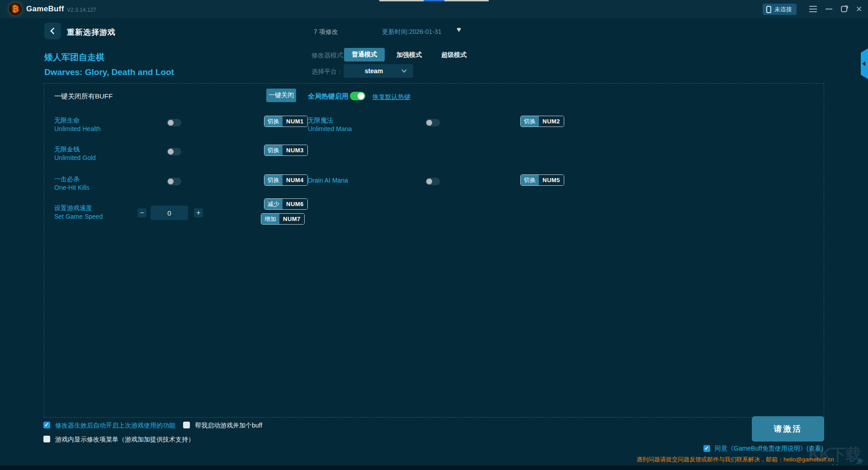 This screenshot has width=868, height=470. I want to click on titlebar: ₿ GameBuff V2.3.14.127 未连接 ✕, so click(434, 9).